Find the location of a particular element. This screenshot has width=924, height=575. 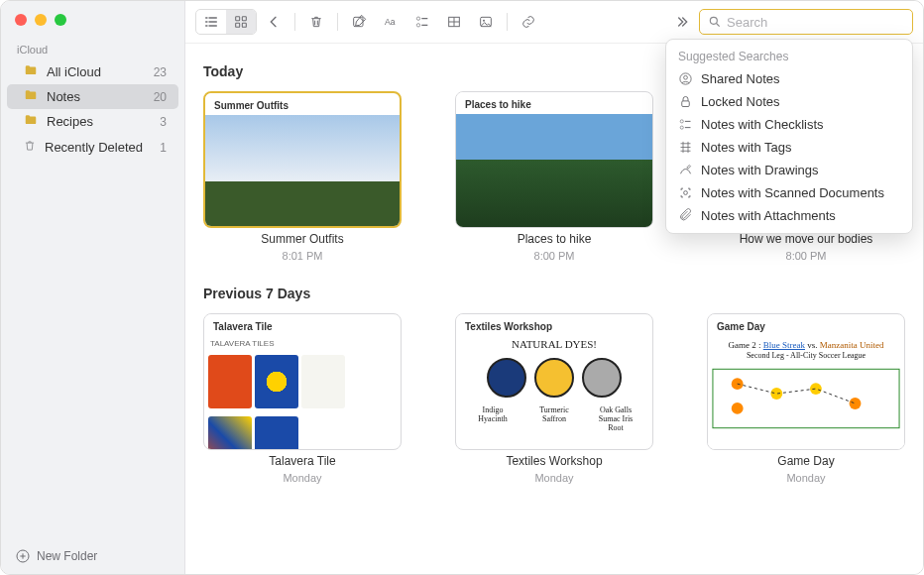

list-icon is located at coordinates (211, 22).